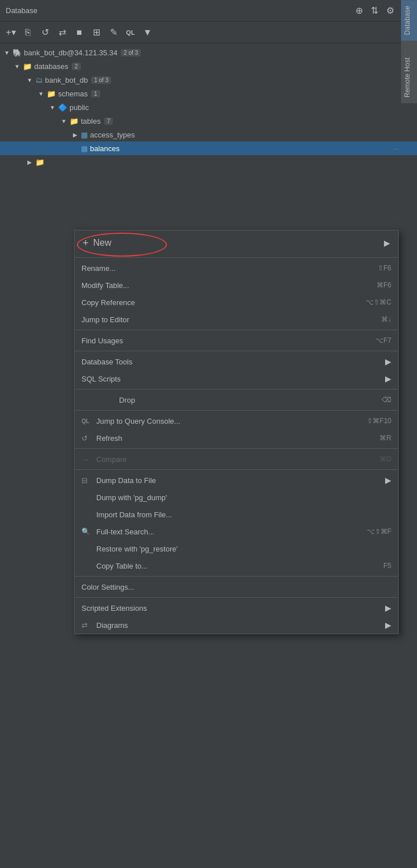  I want to click on menu-item-database-tools: Database Tools ▶, so click(236, 362).